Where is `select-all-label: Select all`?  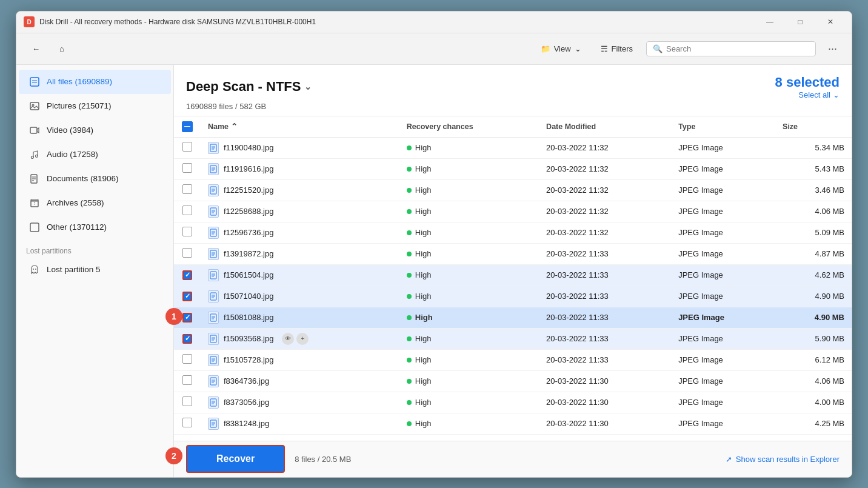 select-all-label: Select all is located at coordinates (815, 95).